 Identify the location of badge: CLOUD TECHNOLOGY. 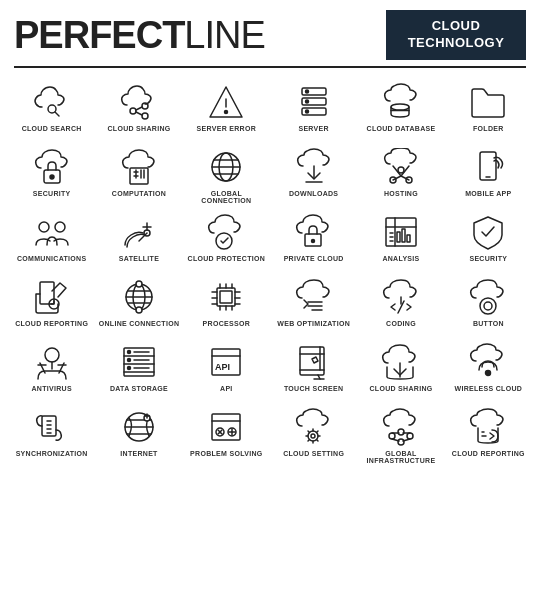
(456, 35).